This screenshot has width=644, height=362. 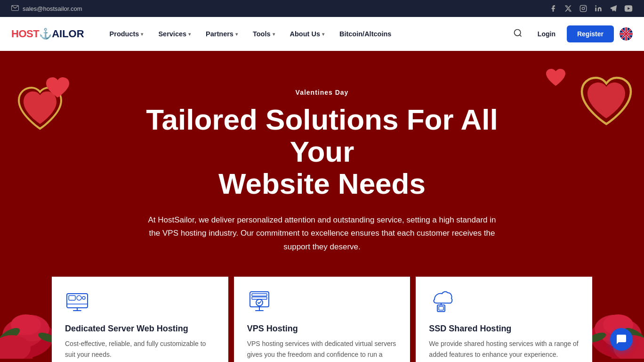 I want to click on products-chevron-icon: ▾, so click(x=142, y=34).